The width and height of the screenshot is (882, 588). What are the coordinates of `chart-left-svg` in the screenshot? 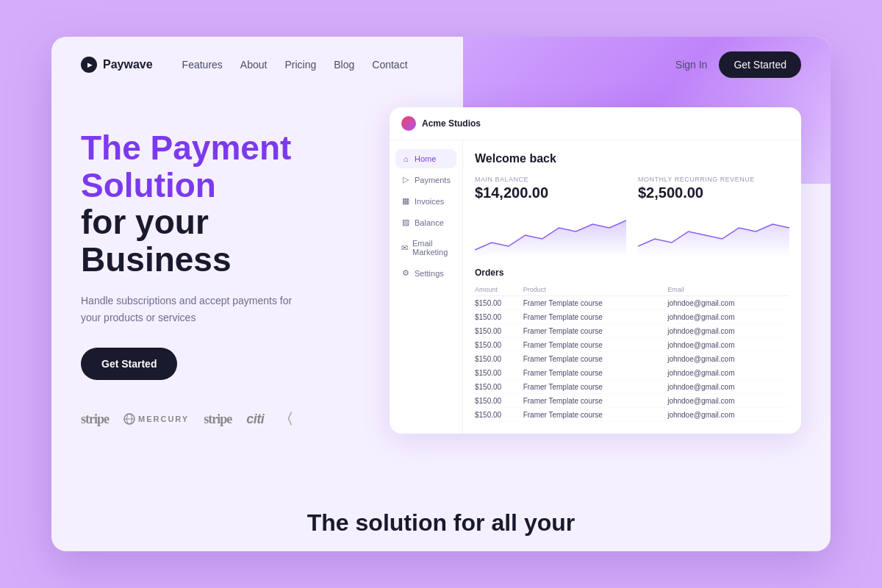 It's located at (551, 235).